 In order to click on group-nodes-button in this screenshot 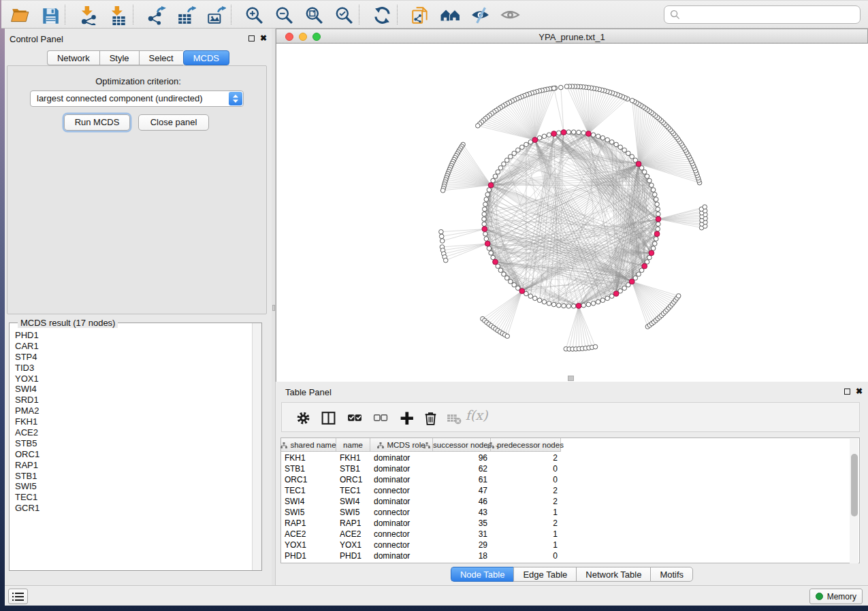, I will do `click(450, 15)`.